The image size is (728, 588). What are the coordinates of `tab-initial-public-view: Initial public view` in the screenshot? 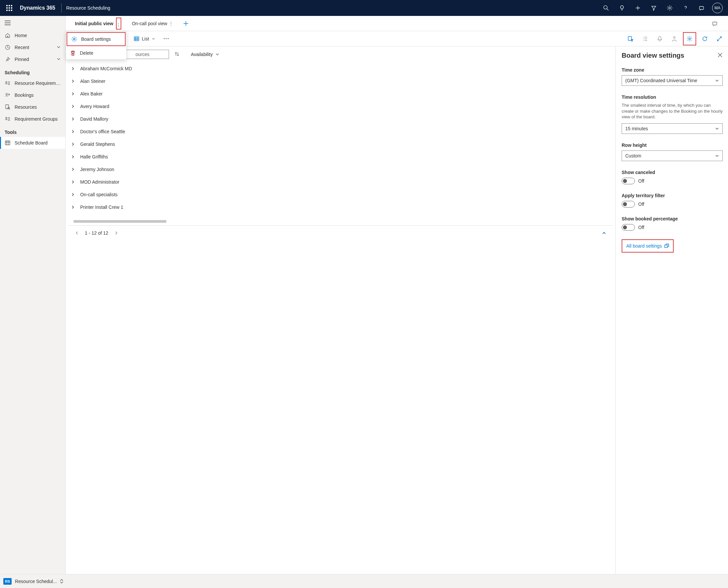 It's located at (98, 23).